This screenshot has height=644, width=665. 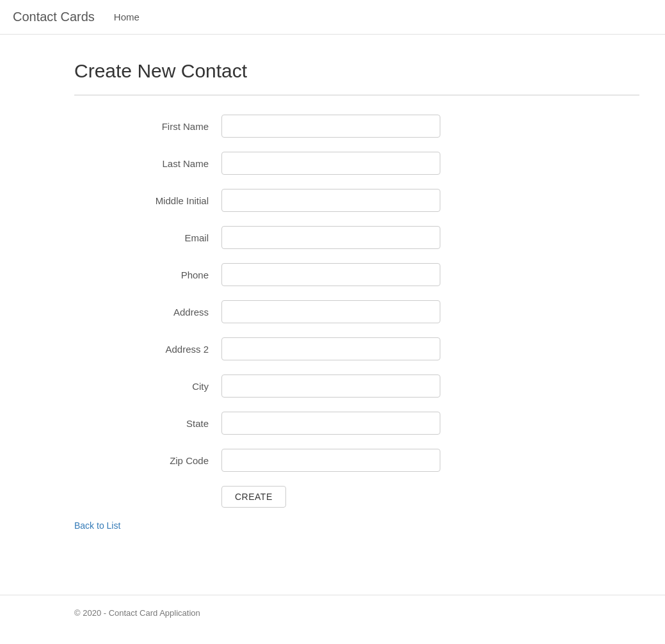 What do you see at coordinates (333, 613) in the screenshot?
I see `footer: © 2020 - Contact Card Application` at bounding box center [333, 613].